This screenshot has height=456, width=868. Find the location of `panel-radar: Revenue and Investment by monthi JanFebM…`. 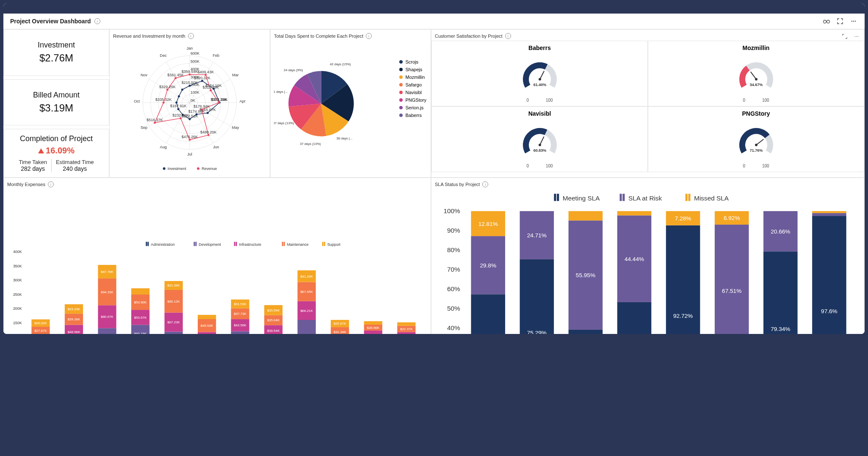

panel-radar: Revenue and Investment by monthi JanFebM… is located at coordinates (190, 103).